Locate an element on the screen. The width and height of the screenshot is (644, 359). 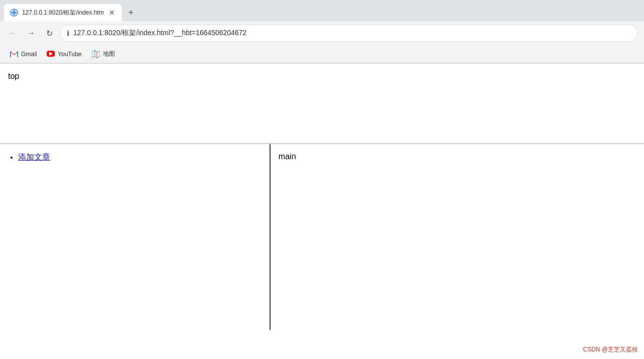
bookmark-youtube-label: YouTube is located at coordinates (69, 54).